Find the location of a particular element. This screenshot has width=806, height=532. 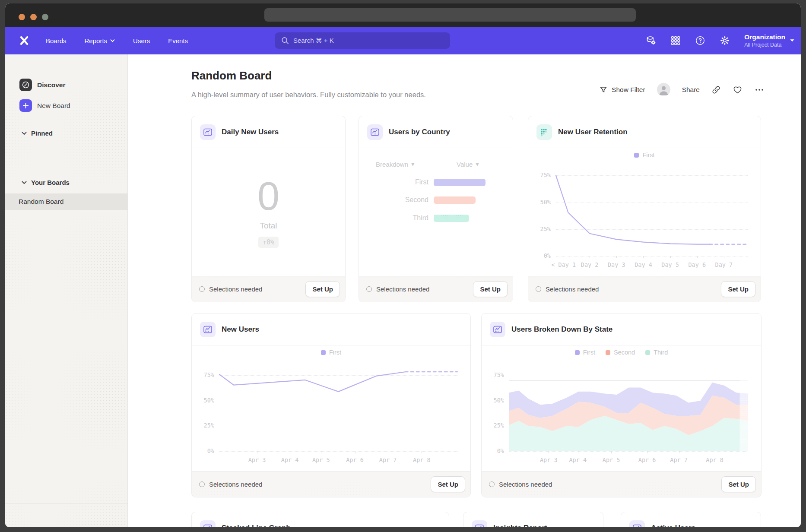

sidebar-item-label: New Board is located at coordinates (54, 106).